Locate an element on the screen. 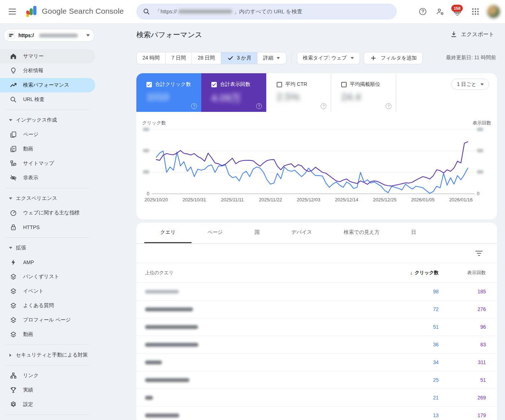 Image resolution: width=505 pixels, height=420 pixels. search-icon is located at coordinates (13, 100).